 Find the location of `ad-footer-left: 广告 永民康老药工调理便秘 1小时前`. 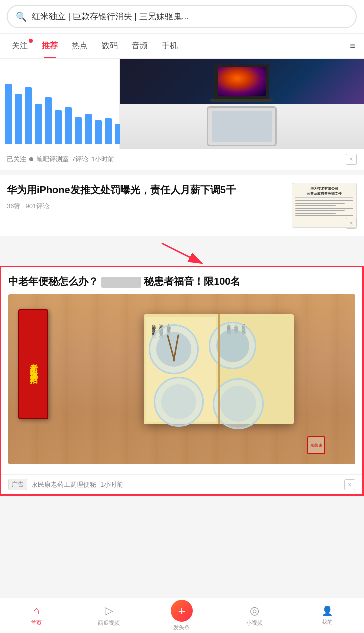

ad-footer-left: 广告 永民康老药工调理便秘 1小时前 is located at coordinates (66, 485).